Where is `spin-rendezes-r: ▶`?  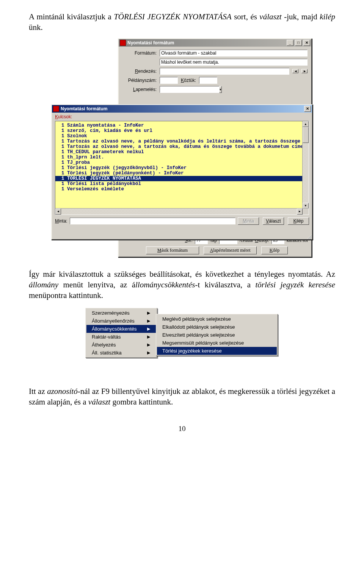
spin-rendezes-r: ▶ is located at coordinates (304, 71).